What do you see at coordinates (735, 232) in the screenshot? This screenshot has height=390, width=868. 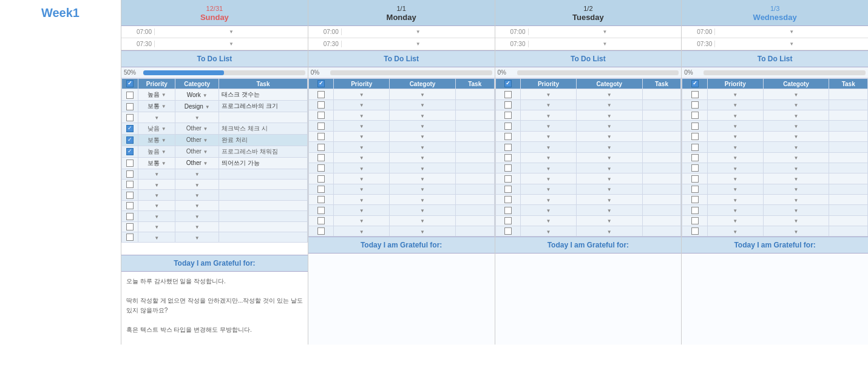 I see `todo-priority-3-13: ▼` at bounding box center [735, 232].